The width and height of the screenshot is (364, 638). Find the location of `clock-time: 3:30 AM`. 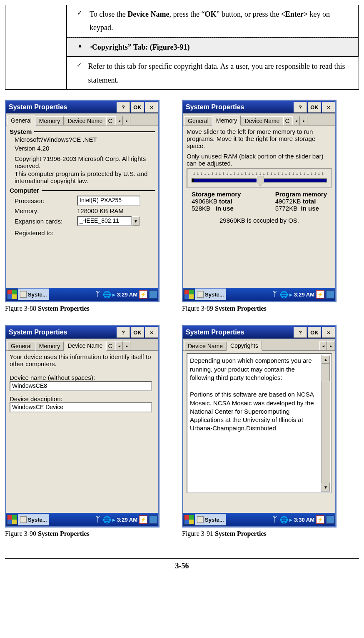

clock-time: 3:30 AM is located at coordinates (304, 520).